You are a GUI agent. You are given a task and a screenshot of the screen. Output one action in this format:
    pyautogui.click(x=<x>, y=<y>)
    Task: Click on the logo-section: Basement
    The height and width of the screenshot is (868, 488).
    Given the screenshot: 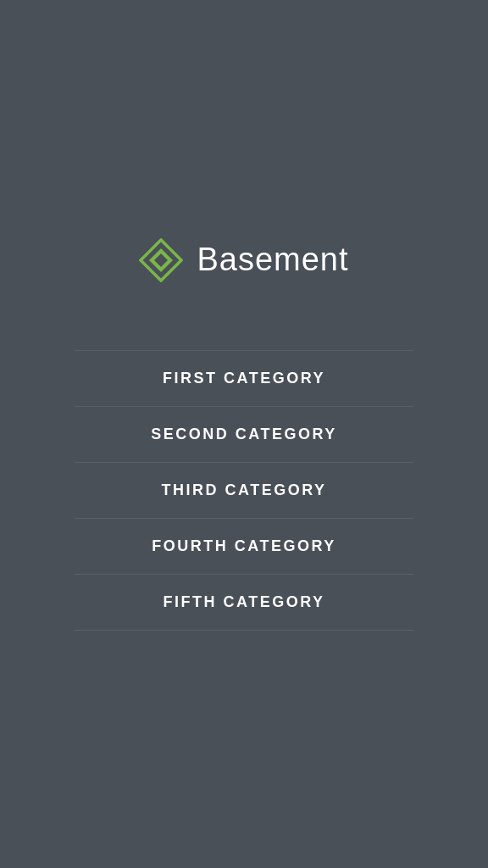 What is the action you would take?
    pyautogui.click(x=244, y=260)
    